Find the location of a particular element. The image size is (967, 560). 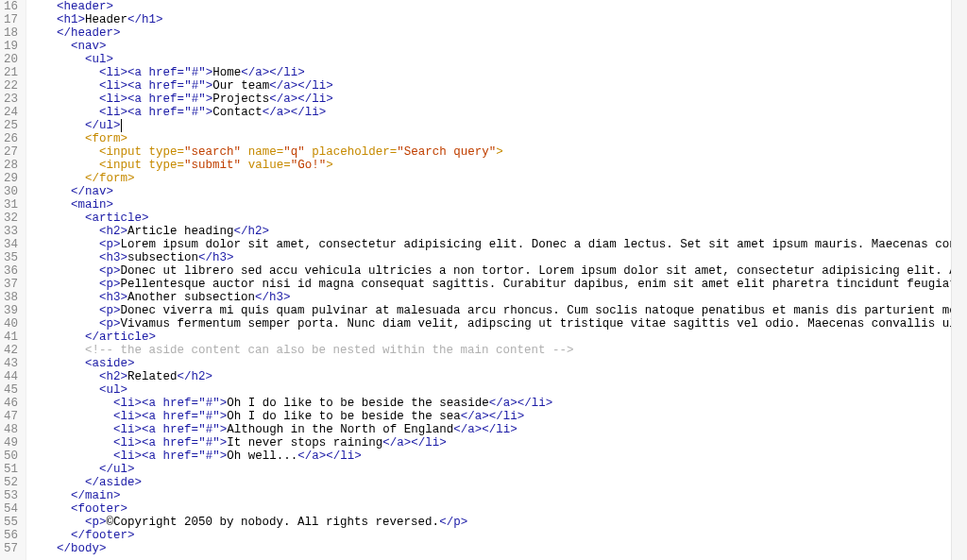

line-number: 50 is located at coordinates (11, 456).